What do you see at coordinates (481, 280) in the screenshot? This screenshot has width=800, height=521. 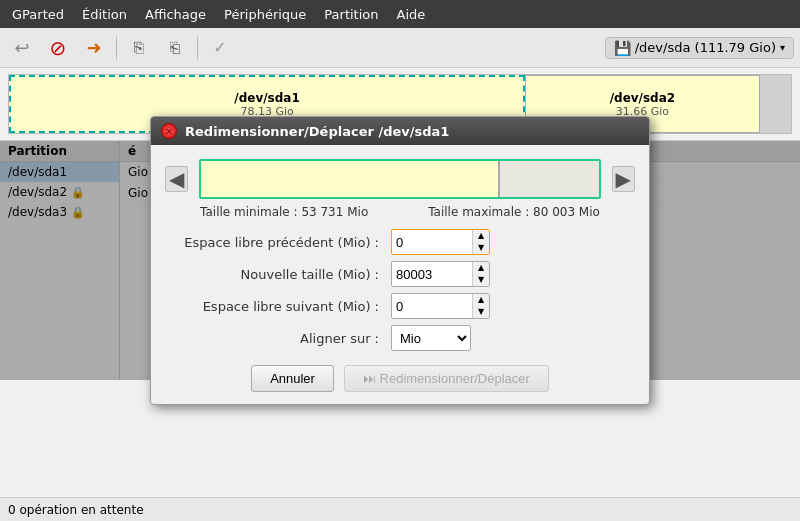 I see `nouvelle-taille-spin-down: ▼` at bounding box center [481, 280].